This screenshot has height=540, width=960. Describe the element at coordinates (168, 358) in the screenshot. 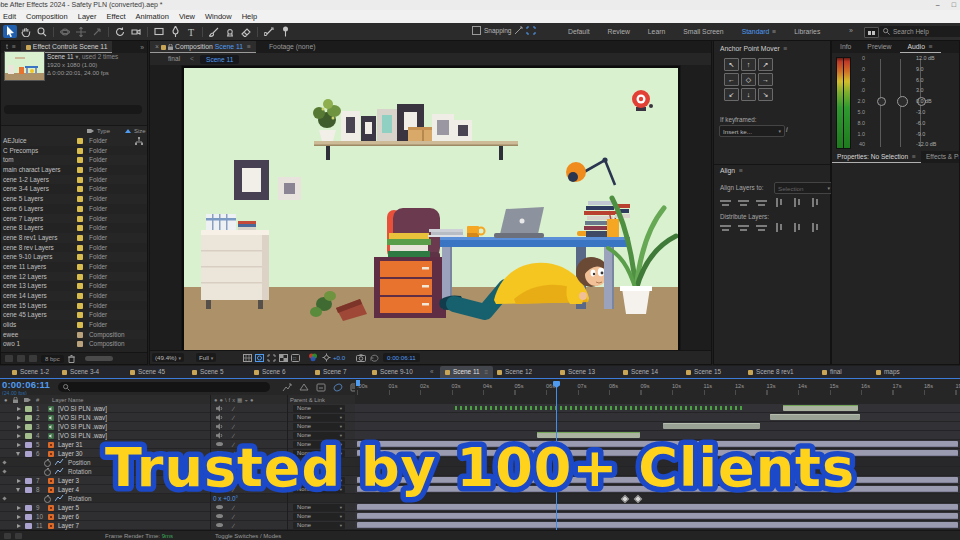

I see `magnification-select: (49.4%) ▾` at that location.